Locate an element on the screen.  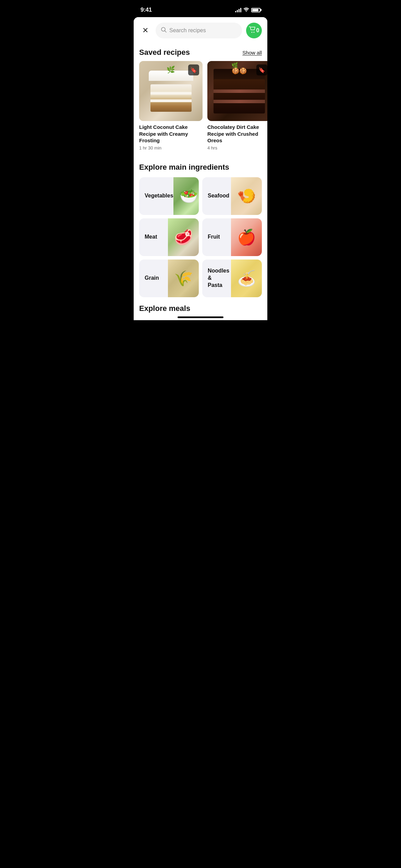
search-icon is located at coordinates (164, 31).